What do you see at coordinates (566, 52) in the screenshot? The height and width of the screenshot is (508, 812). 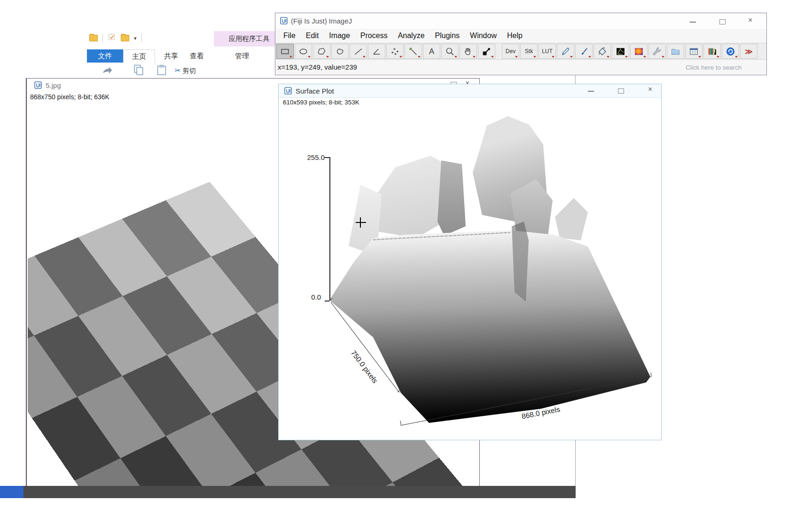 I see `pencil-icon` at bounding box center [566, 52].